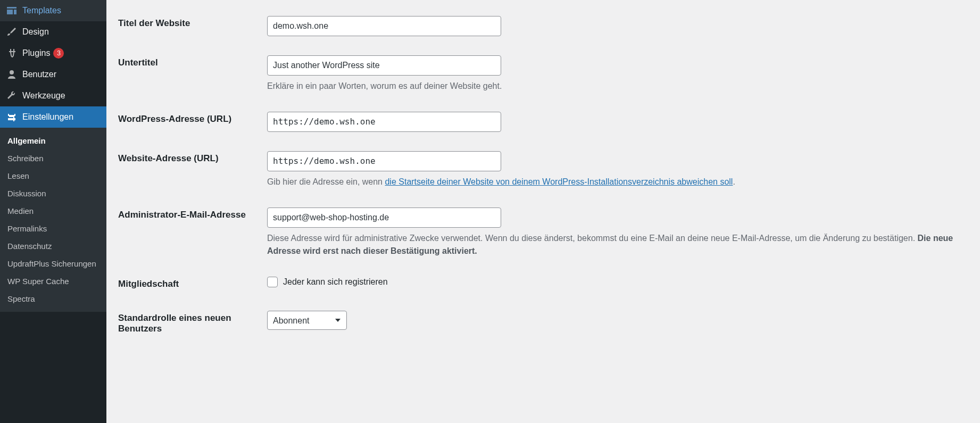  Describe the element at coordinates (53, 264) in the screenshot. I see `submenu-item-updraftplus: UpdraftPlus Sicherungen` at that location.